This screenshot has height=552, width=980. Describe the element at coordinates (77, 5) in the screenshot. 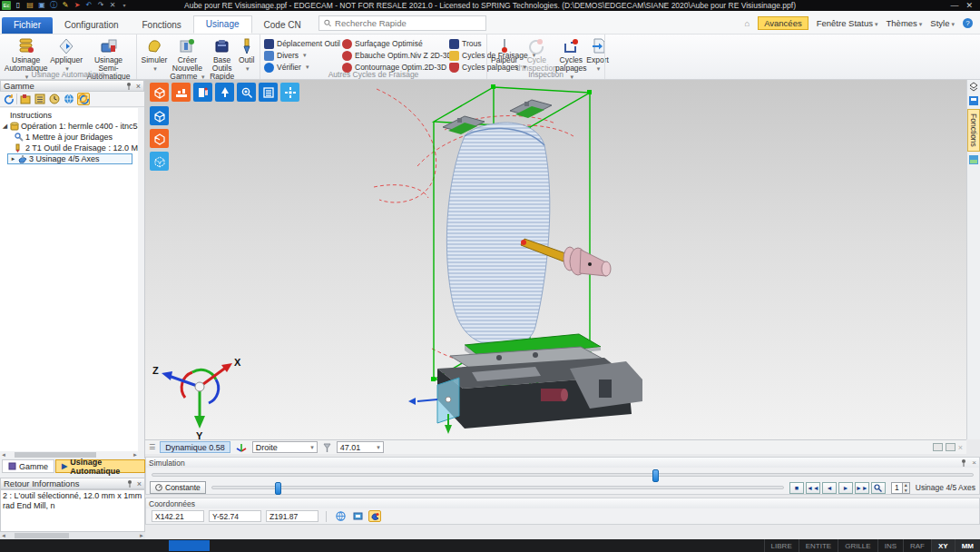

I see `flag-icon: ➤` at that location.